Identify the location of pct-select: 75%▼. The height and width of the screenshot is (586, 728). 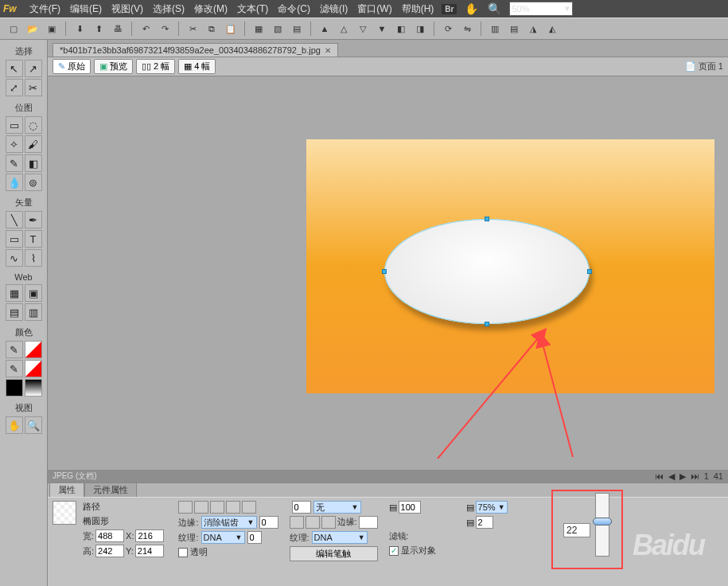
(492, 507).